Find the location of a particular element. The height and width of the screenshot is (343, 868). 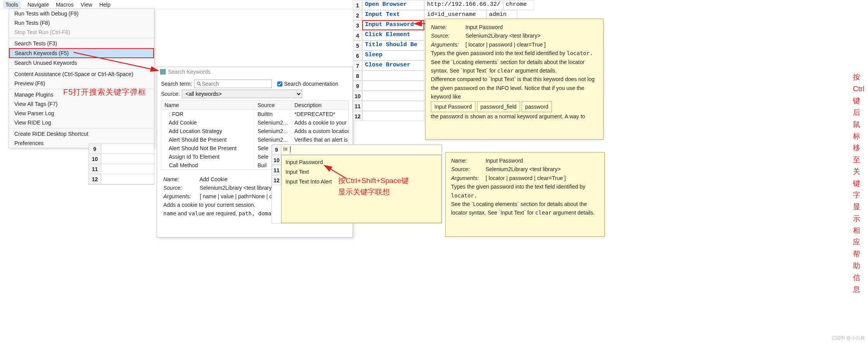

doc-checkbox-label: Search documentation is located at coordinates (311, 84).